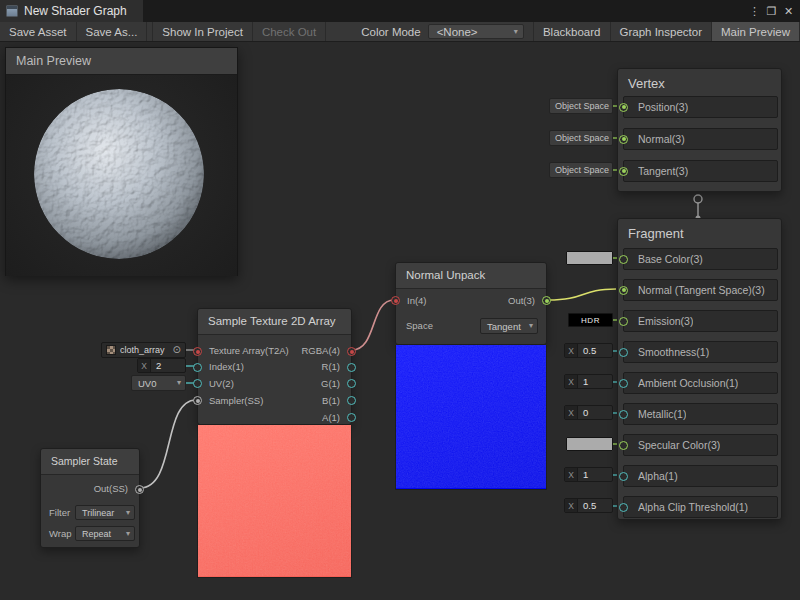  What do you see at coordinates (590, 258) in the screenshot?
I see `base-color-swatch` at bounding box center [590, 258].